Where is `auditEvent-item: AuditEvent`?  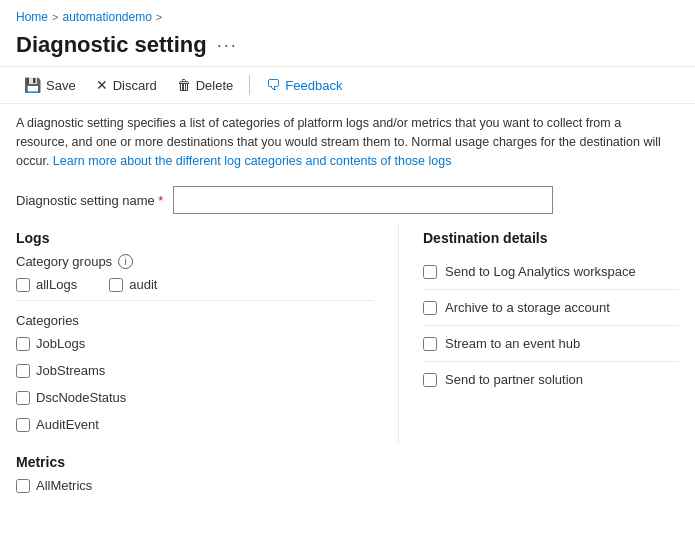 auditEvent-item: AuditEvent is located at coordinates (195, 424).